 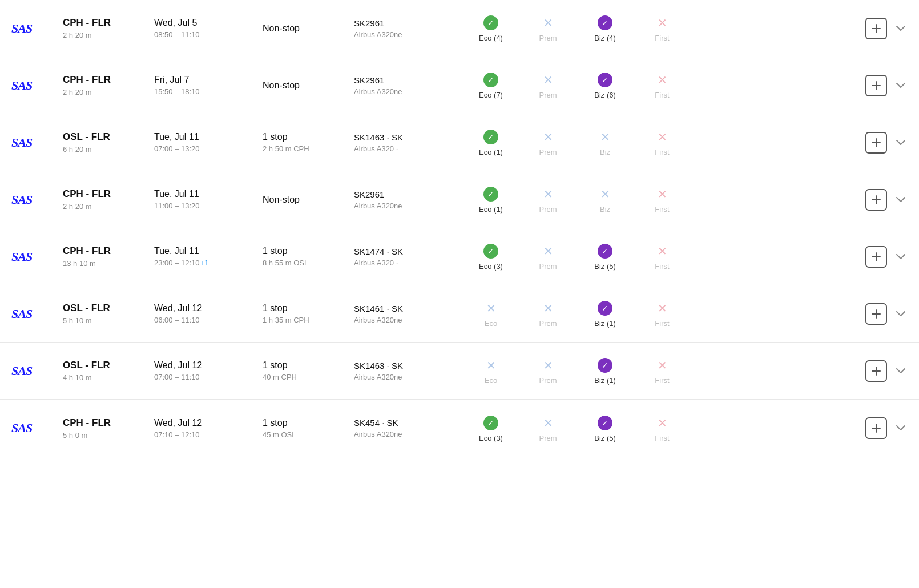 I want to click on stops-detail: 45 m OSL, so click(x=308, y=435).